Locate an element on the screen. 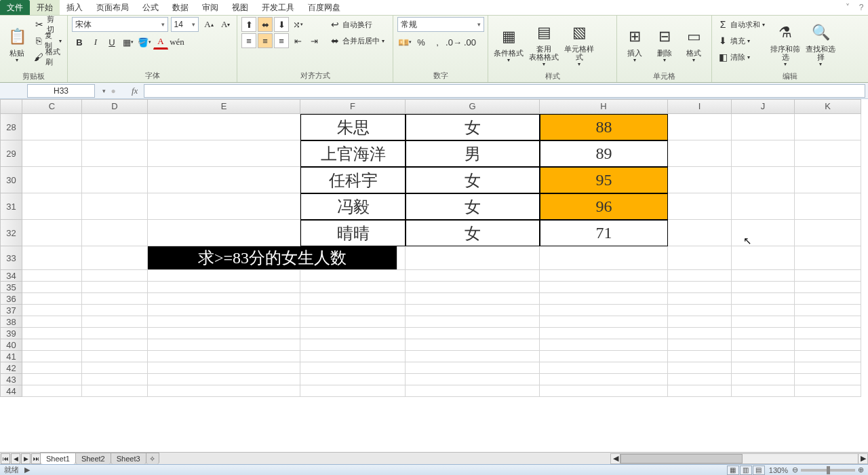 The height and width of the screenshot is (475, 868). cell-I39 is located at coordinates (700, 334).